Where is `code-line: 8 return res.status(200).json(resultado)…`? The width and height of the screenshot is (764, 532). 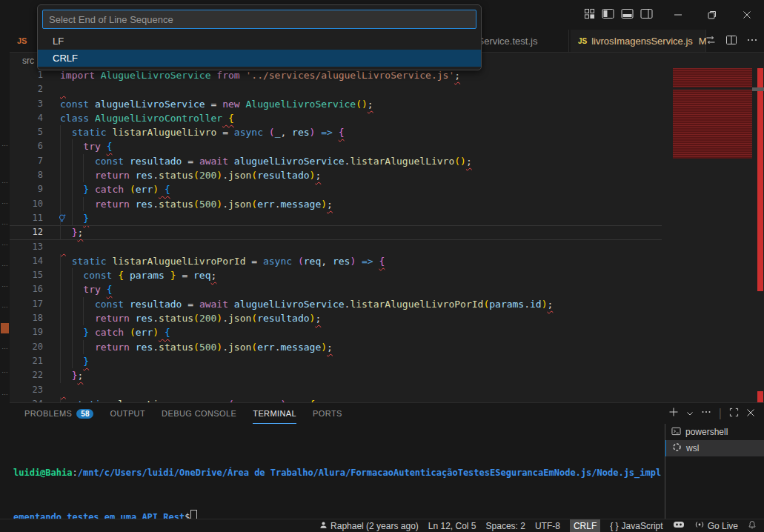
code-line: 8 return res.status(200).json(resultado)… is located at coordinates (336, 175).